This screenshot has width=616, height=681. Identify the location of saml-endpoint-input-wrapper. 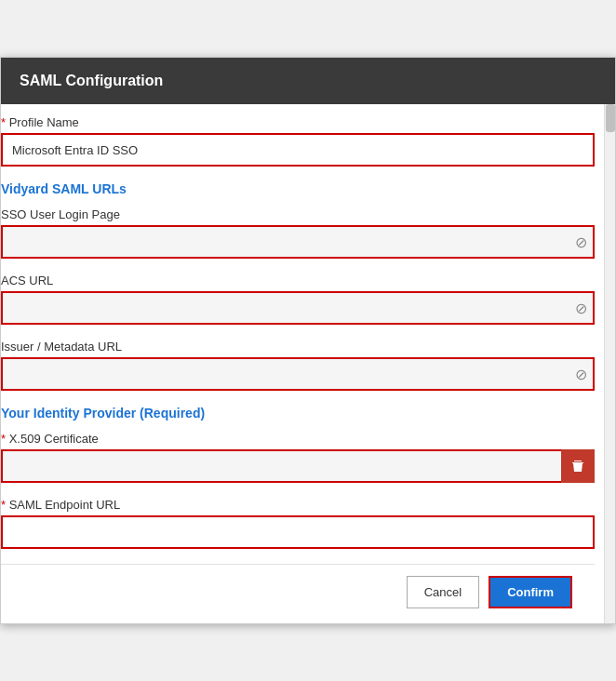
(298, 532).